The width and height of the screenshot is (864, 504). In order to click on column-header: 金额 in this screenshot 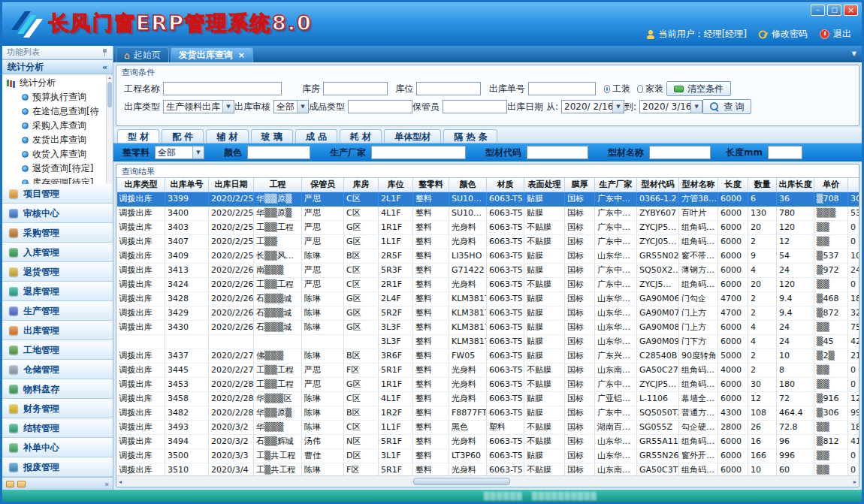, I will do `click(853, 185)`.